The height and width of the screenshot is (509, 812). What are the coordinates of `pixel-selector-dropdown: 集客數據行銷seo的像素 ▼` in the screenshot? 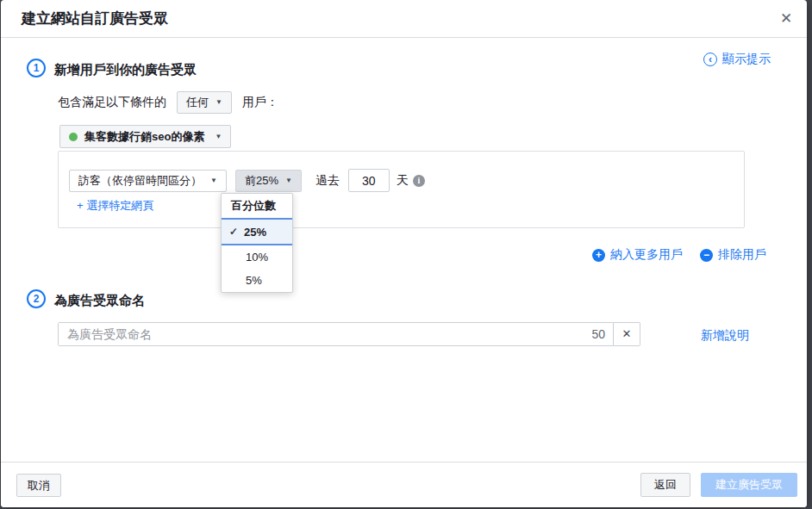 It's located at (145, 136).